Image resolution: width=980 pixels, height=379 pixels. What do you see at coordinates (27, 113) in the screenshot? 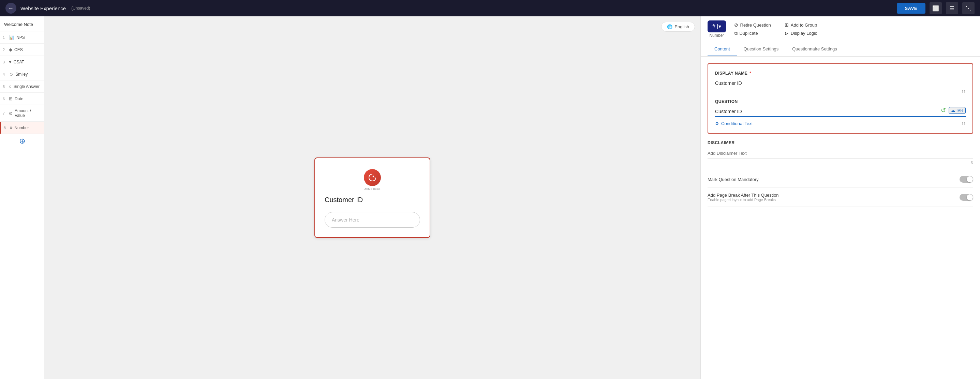
I see `amount-label: Amount / Value` at bounding box center [27, 113].